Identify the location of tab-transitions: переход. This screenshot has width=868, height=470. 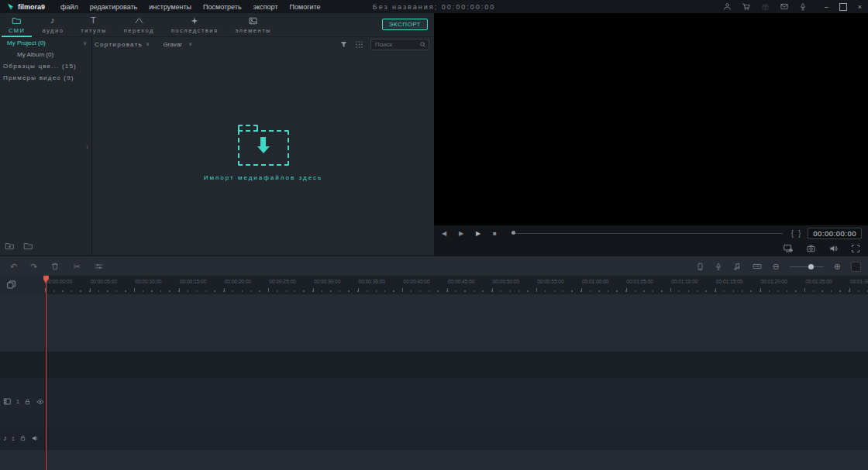
(140, 25).